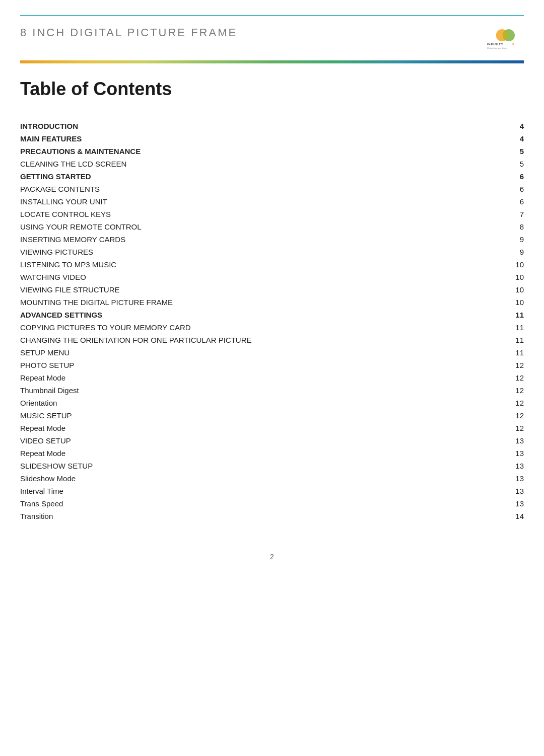 The height and width of the screenshot is (756, 544). Describe the element at coordinates (262, 441) in the screenshot. I see `toc-label: VIDEO SETUP` at that location.